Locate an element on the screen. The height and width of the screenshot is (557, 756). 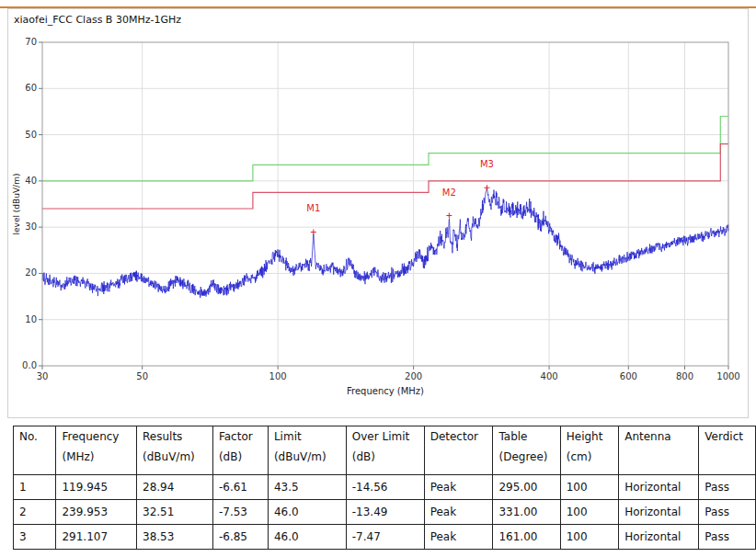
column-unit: (Degree) is located at coordinates (526, 457).